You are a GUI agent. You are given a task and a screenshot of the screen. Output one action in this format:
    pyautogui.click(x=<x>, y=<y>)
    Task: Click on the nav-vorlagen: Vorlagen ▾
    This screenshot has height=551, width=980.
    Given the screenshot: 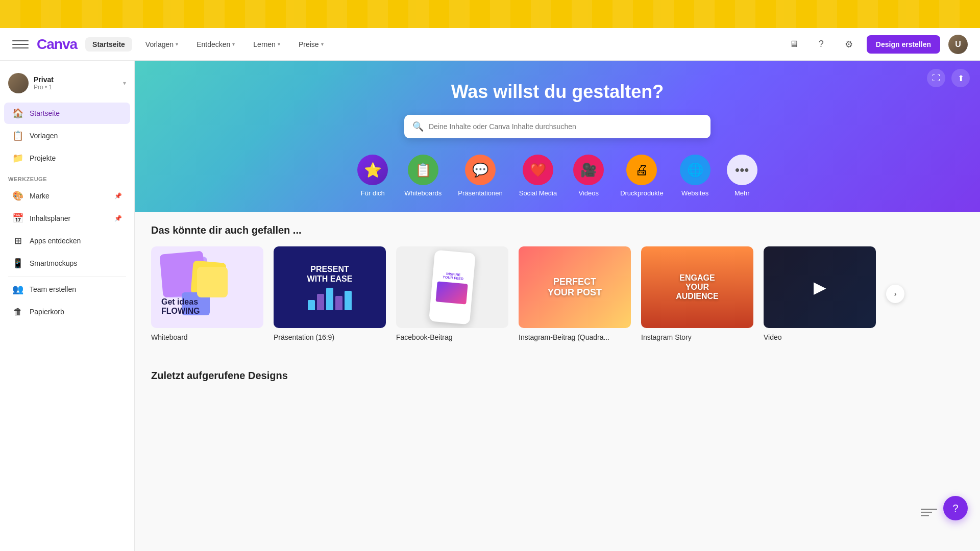 What is the action you would take?
    pyautogui.click(x=162, y=44)
    